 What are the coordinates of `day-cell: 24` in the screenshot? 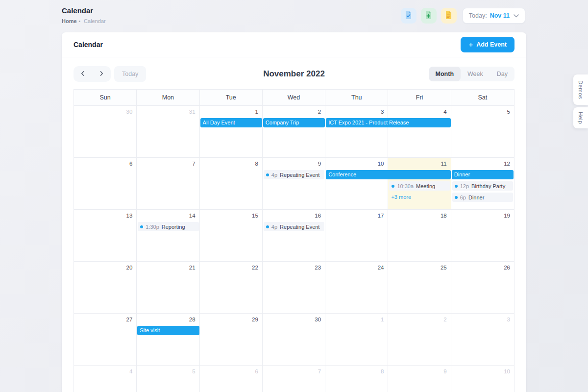 It's located at (357, 288).